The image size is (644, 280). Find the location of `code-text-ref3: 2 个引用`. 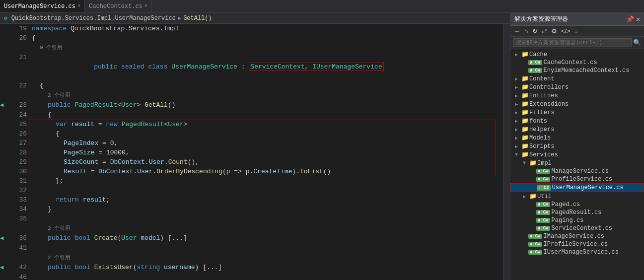

code-text-ref3: 2 个引用 is located at coordinates (267, 228).